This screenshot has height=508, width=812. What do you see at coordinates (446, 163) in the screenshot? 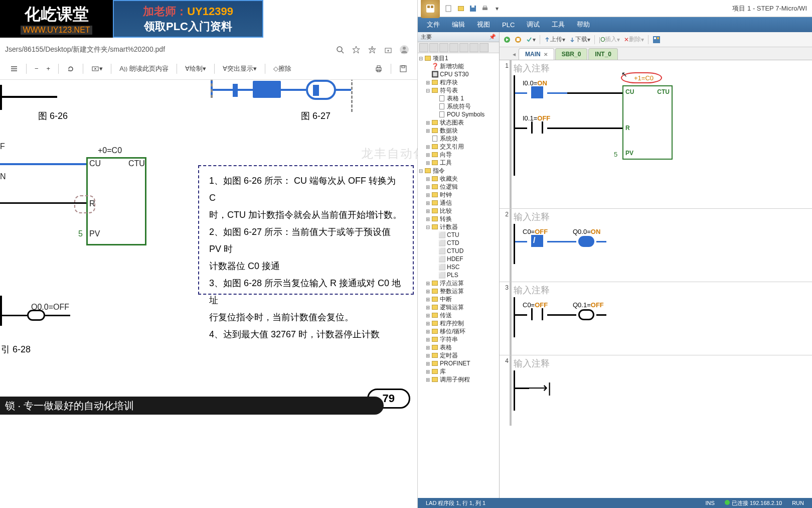
I see `tree-tools: 工具` at bounding box center [446, 163].